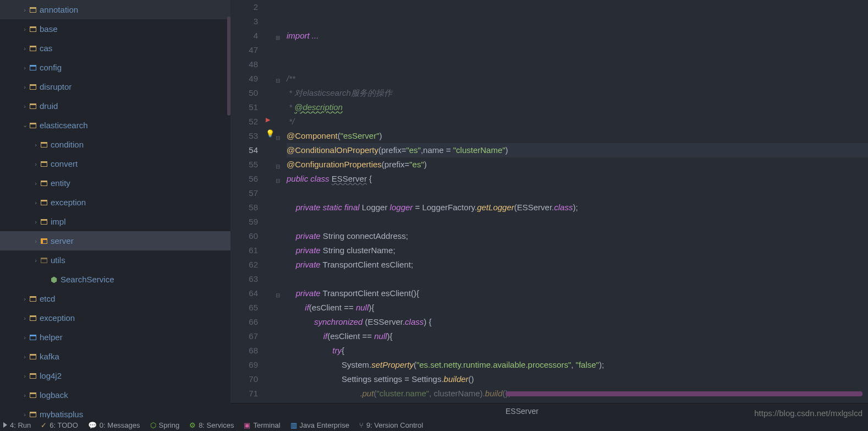 The height and width of the screenshot is (431, 868). Describe the element at coordinates (116, 126) in the screenshot. I see `tree-item-elasticsearch: ⌄elasticsearch` at that location.